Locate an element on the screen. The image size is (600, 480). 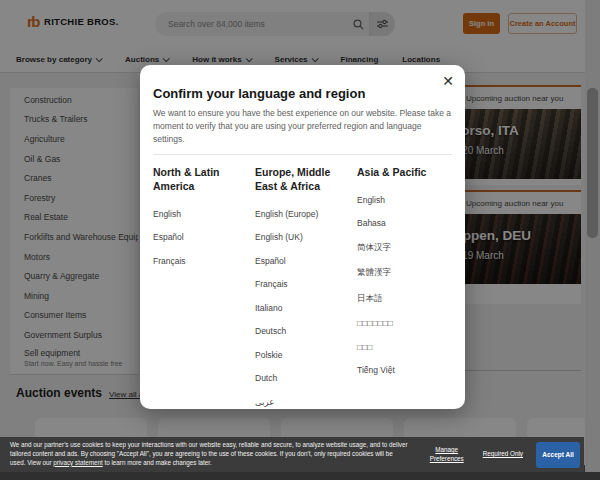
language-option-polskie: Polskie is located at coordinates (302, 355).